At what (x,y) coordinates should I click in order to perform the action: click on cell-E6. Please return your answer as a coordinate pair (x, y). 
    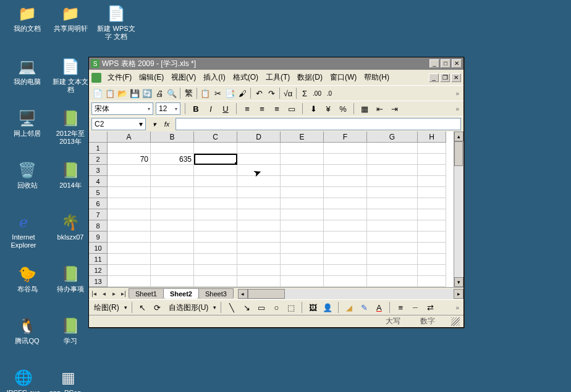
    Looking at the image, I should click on (302, 204).